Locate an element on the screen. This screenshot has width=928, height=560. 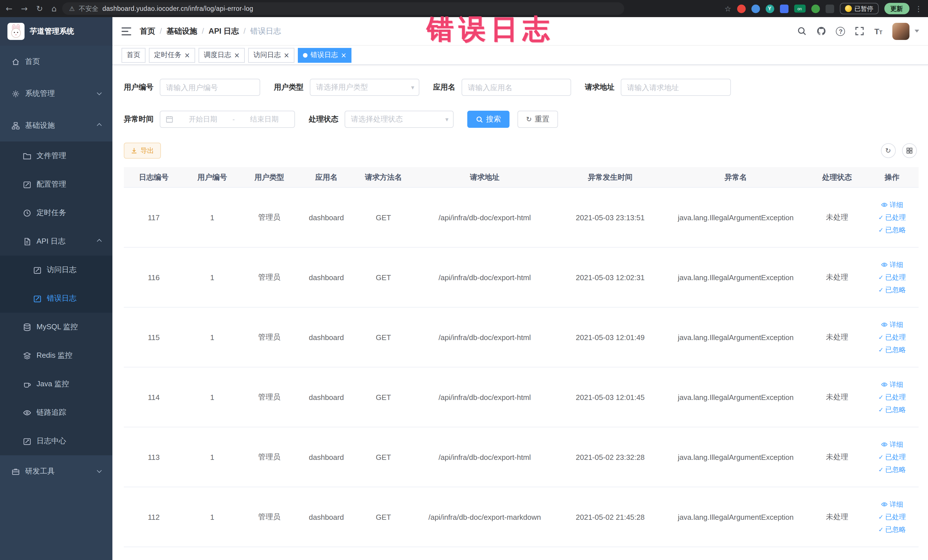
sidebar-item-log-center: 日志中心 is located at coordinates (56, 441).